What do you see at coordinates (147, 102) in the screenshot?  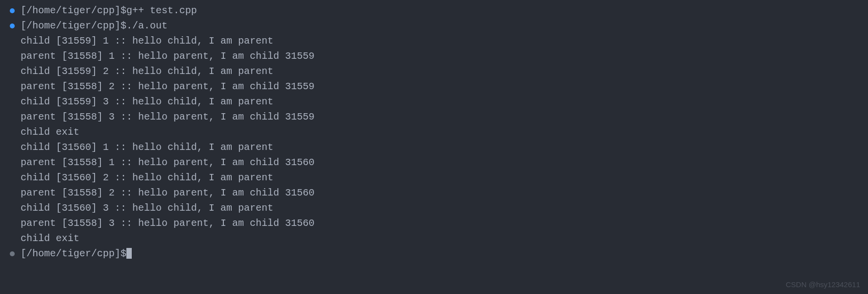 I see `output-text: child [31559] 3 :: hello child, I am par…` at bounding box center [147, 102].